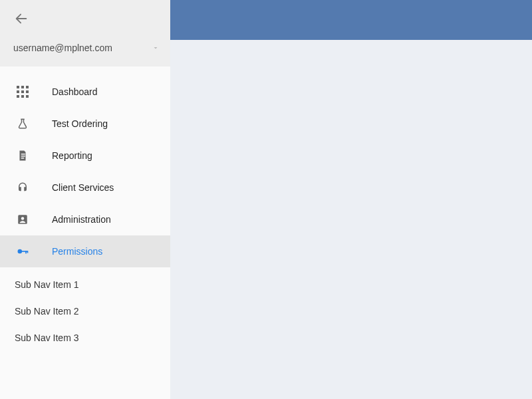 The height and width of the screenshot is (399, 532). What do you see at coordinates (72, 156) in the screenshot?
I see `sidebar-item-label: Reporting` at bounding box center [72, 156].